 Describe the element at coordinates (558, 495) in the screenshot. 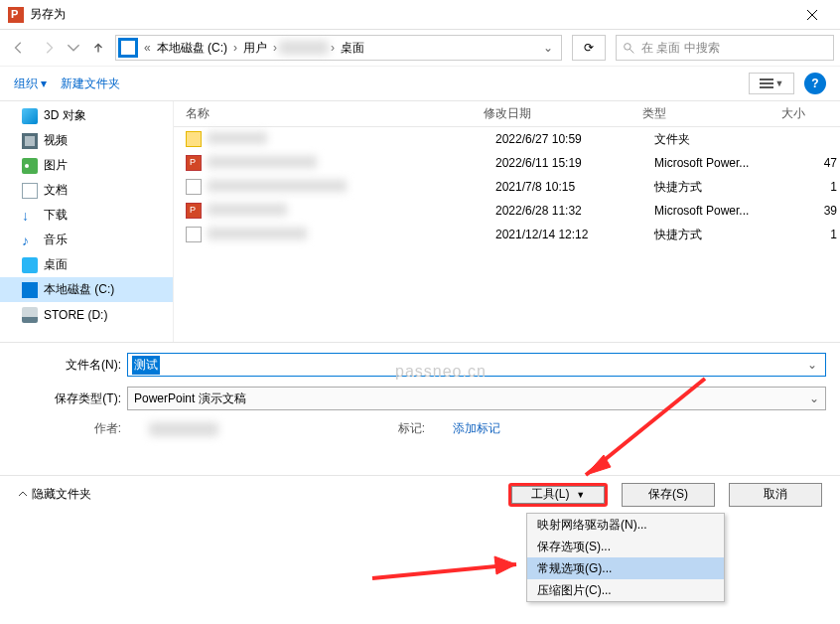

I see `tools-button: 工具(L) ▼` at that location.